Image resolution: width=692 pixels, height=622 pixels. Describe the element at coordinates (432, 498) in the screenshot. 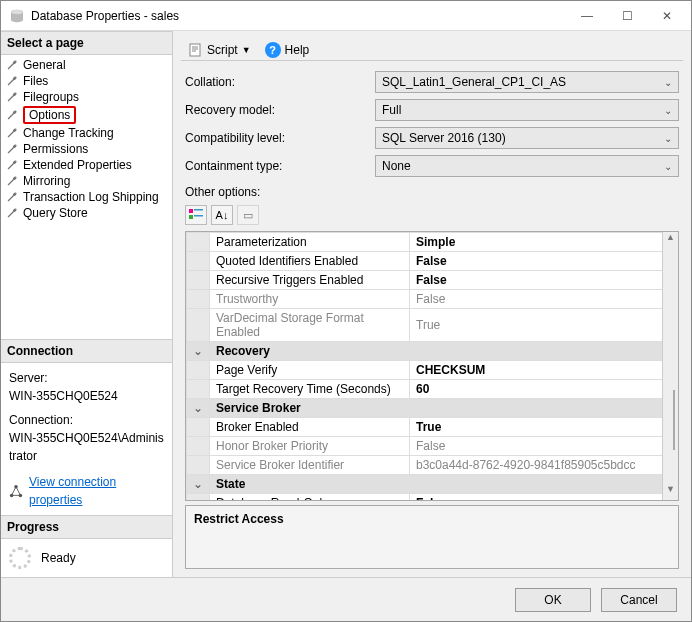

I see `grid-row: Database Read-OnlyFalse` at that location.